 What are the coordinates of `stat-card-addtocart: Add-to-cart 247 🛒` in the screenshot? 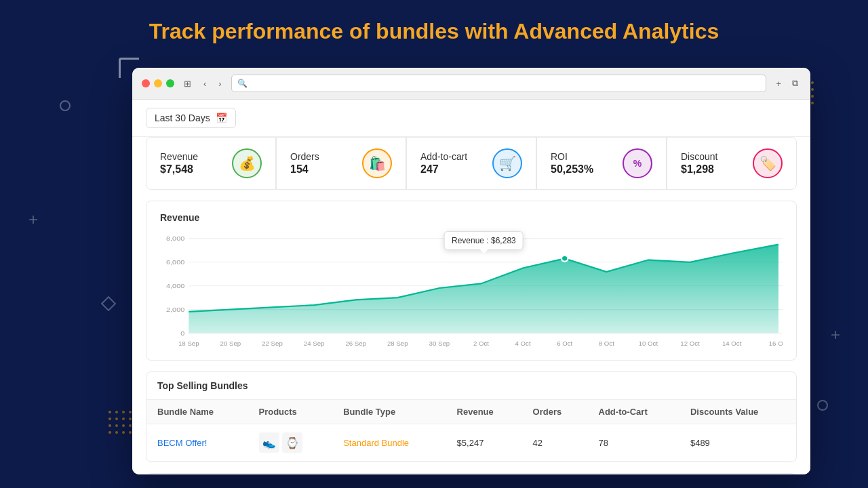 It's located at (471, 163).